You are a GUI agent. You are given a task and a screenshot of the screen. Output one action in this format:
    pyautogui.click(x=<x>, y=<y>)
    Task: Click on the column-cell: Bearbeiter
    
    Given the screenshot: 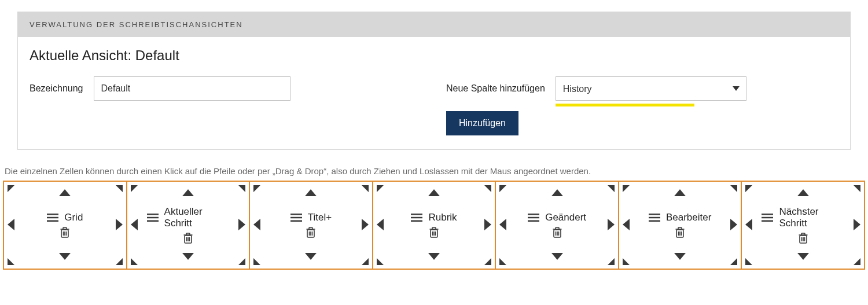 What is the action you would take?
    pyautogui.click(x=681, y=225)
    